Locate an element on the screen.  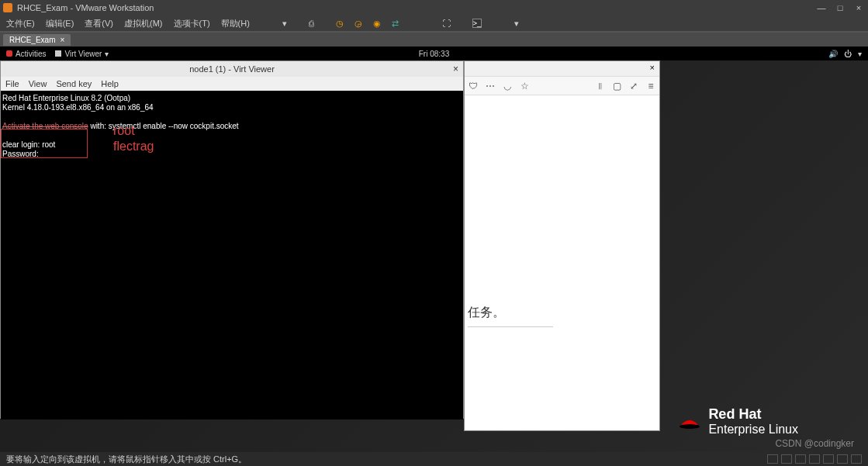
term-line: Kernel 4.18.0-193.el8.x86_64 on an x86_6… is located at coordinates (232, 108).